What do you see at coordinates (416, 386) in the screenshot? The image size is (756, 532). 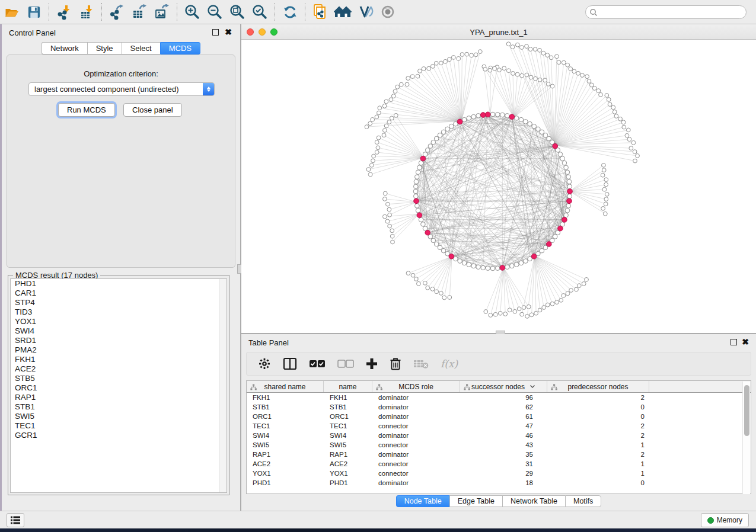 I see `column-header-MCDS-role: MCDS role` at bounding box center [416, 386].